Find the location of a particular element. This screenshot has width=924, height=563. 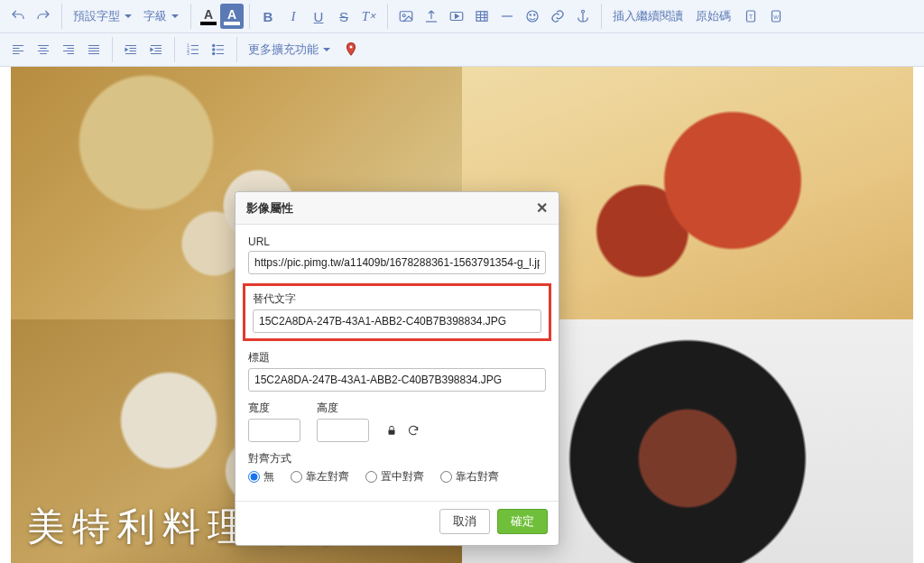

font-group: 預設字型 字級 is located at coordinates (130, 16).